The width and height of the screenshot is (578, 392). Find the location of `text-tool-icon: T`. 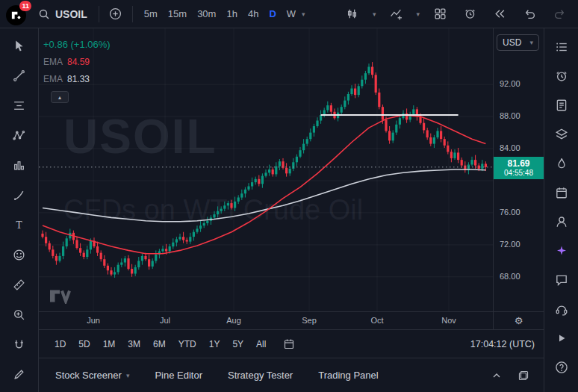

text-tool-icon: T is located at coordinates (19, 225).